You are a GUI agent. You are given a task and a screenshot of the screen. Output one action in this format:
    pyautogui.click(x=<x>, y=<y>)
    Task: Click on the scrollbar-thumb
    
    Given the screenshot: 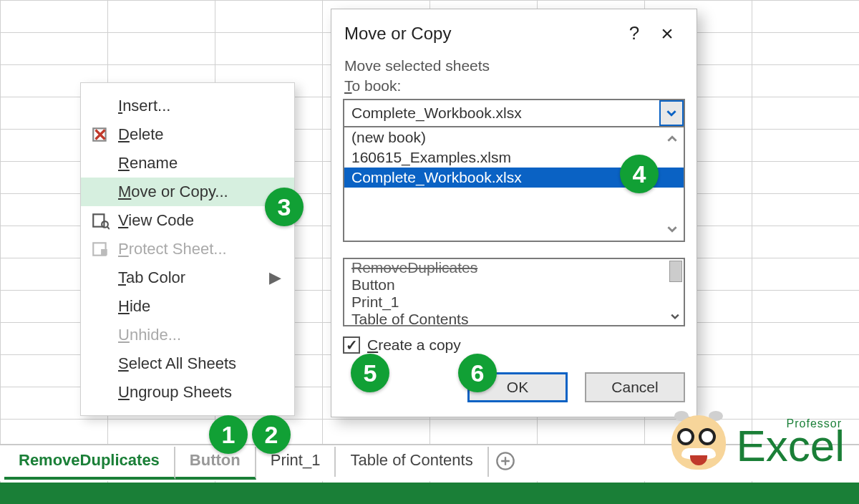 What is the action you would take?
    pyautogui.click(x=676, y=271)
    